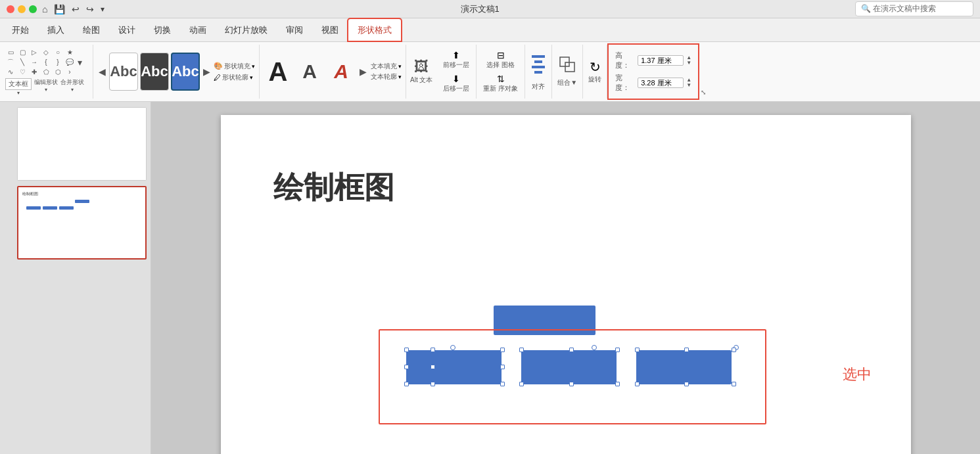 The image size is (980, 454). Describe the element at coordinates (661, 60) in the screenshot. I see `height-input` at that location.